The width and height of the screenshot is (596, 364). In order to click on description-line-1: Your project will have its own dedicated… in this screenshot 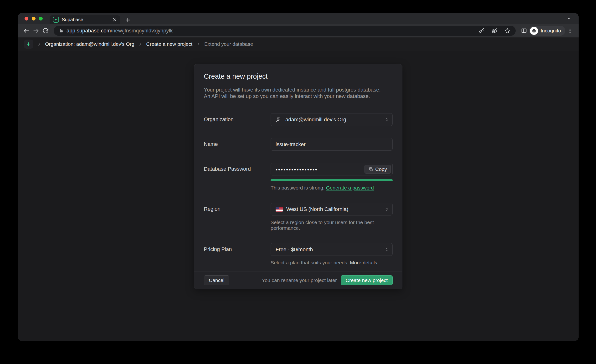, I will do `click(298, 90)`.